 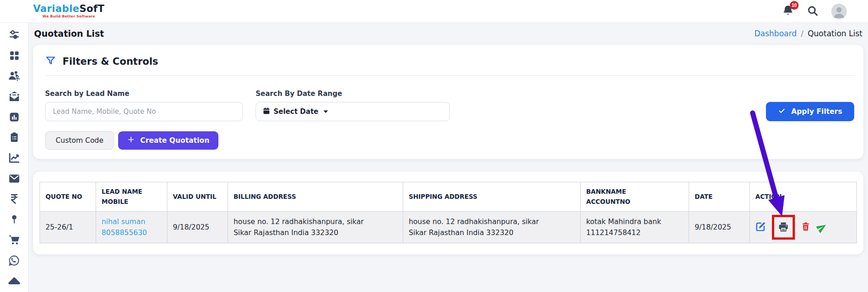 I want to click on date-range-group: Search By Date Range Select Date, so click(x=353, y=106).